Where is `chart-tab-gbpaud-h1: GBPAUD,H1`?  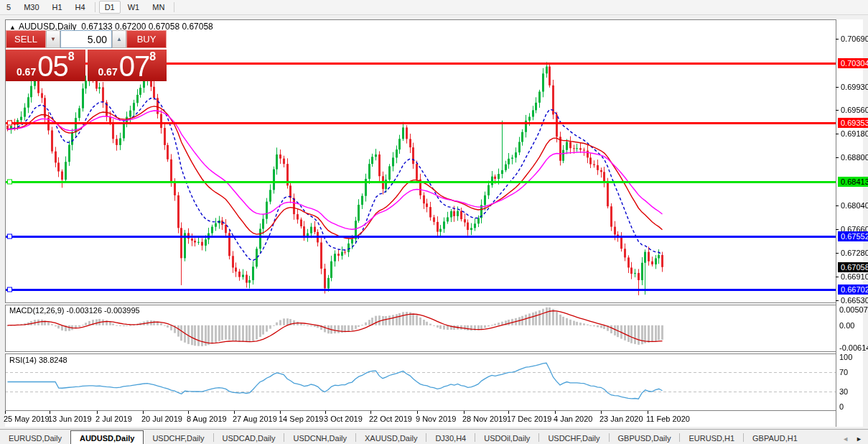
chart-tab-gbpaud-h1: GBPAUD,H1 is located at coordinates (775, 438).